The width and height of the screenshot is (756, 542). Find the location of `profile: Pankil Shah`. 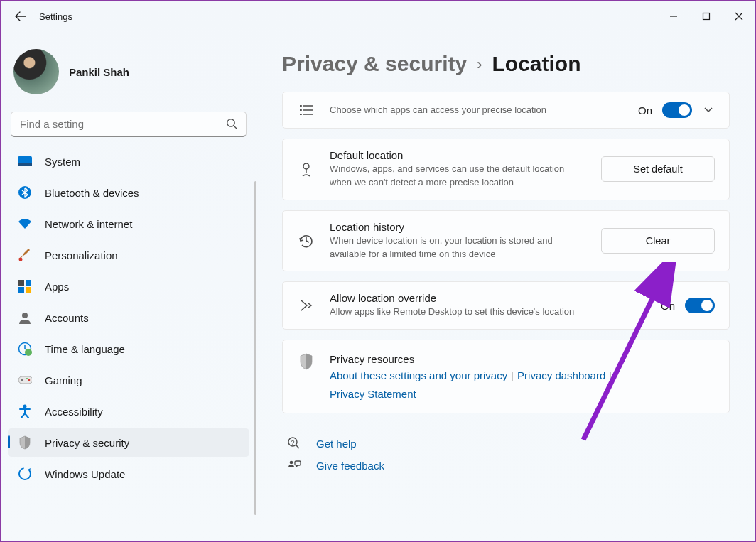

profile: Pankil Shah is located at coordinates (129, 76).